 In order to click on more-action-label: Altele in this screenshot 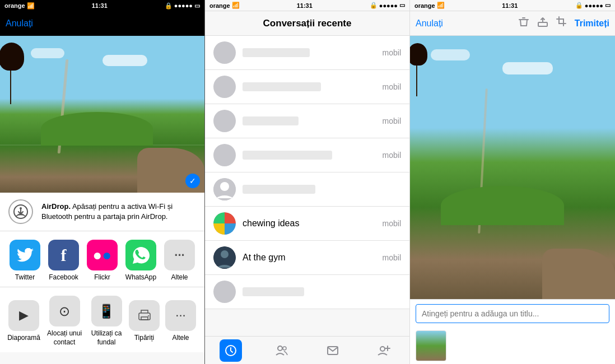, I will do `click(180, 338)`.